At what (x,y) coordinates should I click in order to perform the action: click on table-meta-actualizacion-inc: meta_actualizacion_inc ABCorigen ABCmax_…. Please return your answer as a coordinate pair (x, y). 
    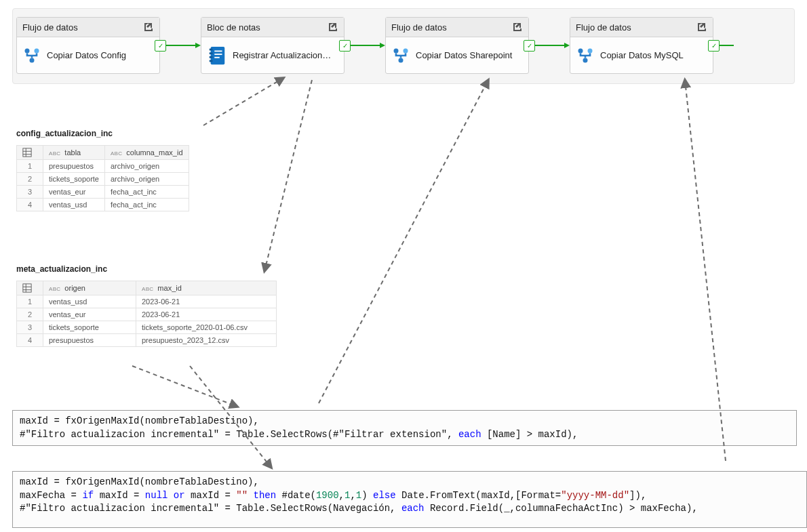
    Looking at the image, I should click on (146, 306).